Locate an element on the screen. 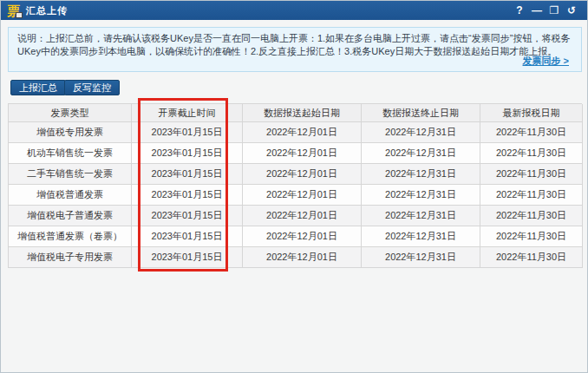  table-row: 机动车销售统一发票2023年01月15日2022年12月01日2022年12月3… is located at coordinates (295, 154).